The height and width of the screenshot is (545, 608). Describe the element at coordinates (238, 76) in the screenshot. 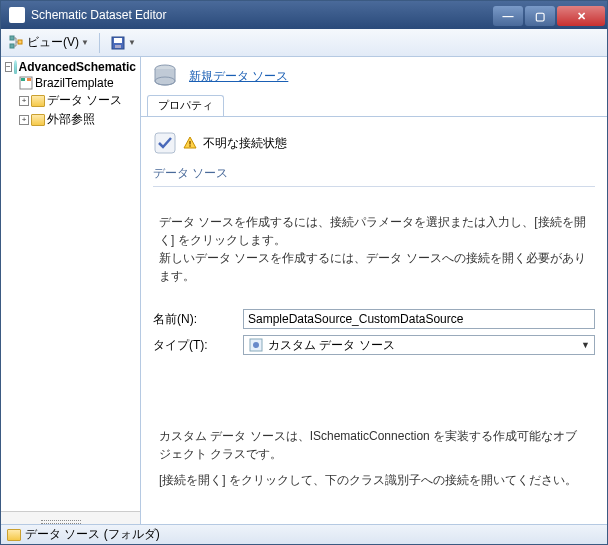

I see `new-datasource-link: 新規データ ソース` at that location.